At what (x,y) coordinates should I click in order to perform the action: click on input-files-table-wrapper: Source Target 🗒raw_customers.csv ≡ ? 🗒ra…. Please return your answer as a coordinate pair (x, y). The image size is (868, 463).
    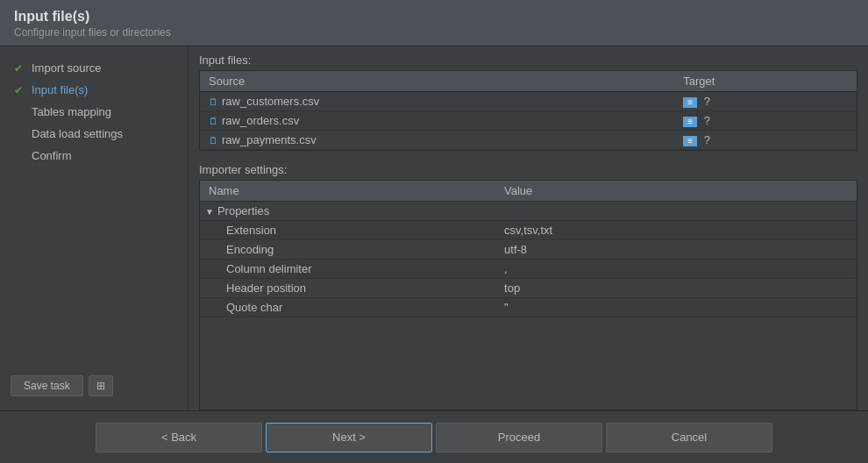
    Looking at the image, I should click on (528, 110).